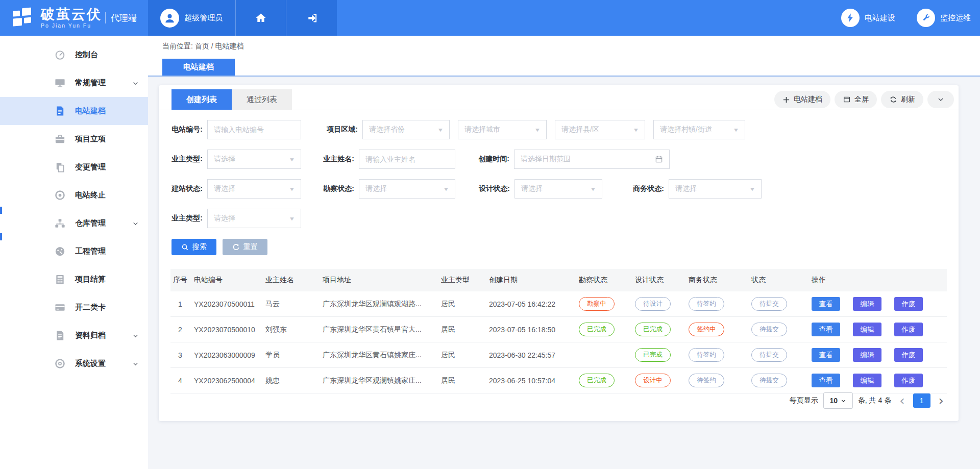 The width and height of the screenshot is (980, 469). I want to click on current-user: 超级管理员, so click(192, 18).